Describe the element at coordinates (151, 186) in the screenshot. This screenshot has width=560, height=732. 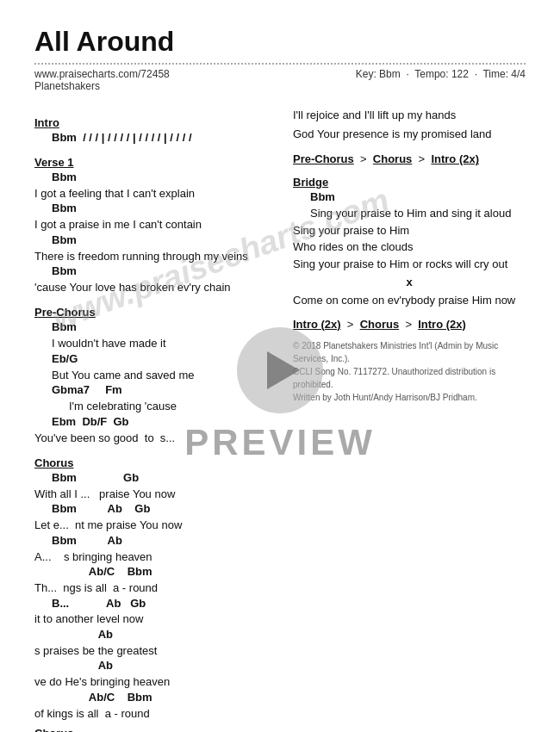
I see `verse1-line1: Bbm I got a feeling that I can't explain` at that location.